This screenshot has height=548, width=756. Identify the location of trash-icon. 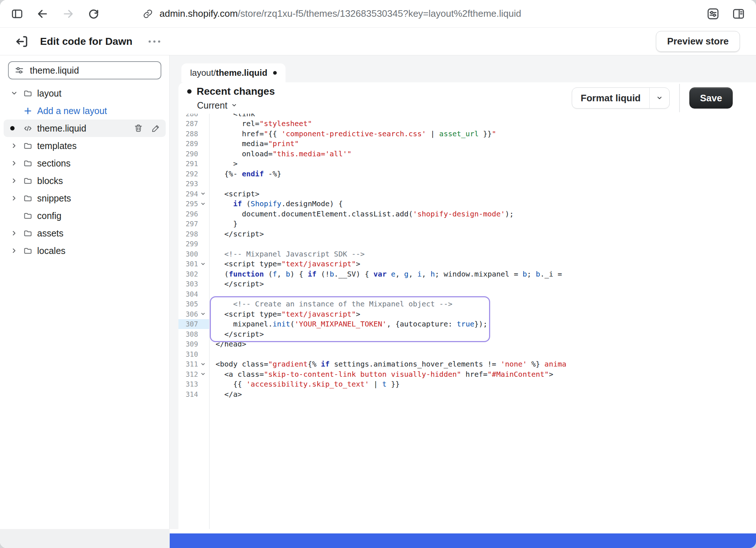
(138, 128).